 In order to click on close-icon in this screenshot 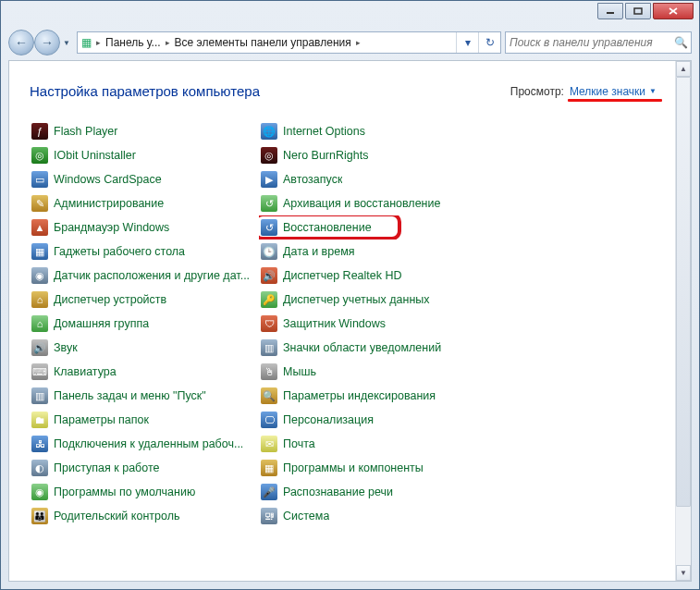, I will do `click(673, 11)`.